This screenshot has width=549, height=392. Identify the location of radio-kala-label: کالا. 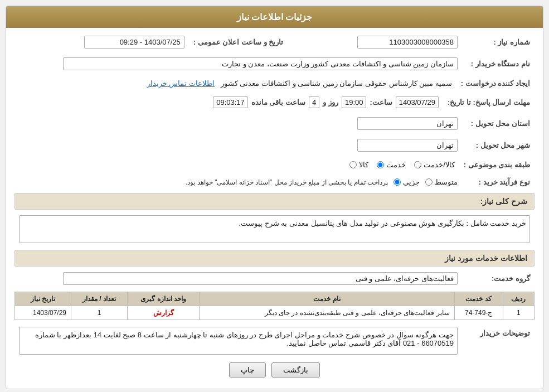
(363, 165).